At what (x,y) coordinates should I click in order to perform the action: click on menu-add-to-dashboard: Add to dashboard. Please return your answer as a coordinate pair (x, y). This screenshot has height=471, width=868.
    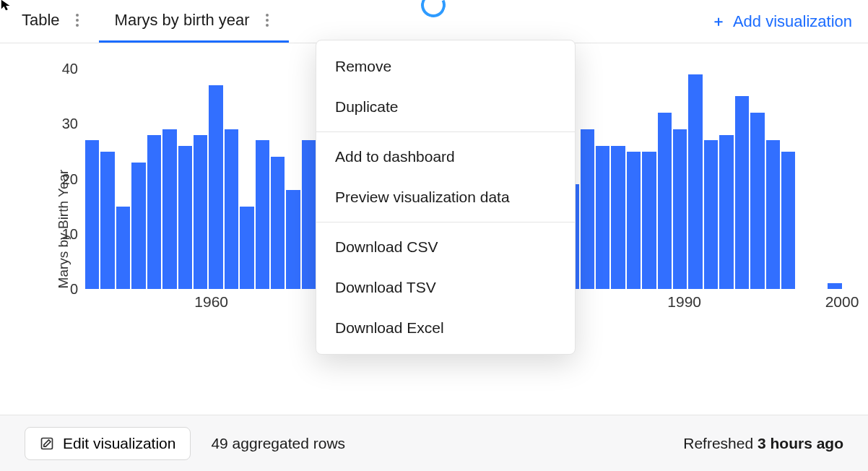
    Looking at the image, I should click on (446, 157).